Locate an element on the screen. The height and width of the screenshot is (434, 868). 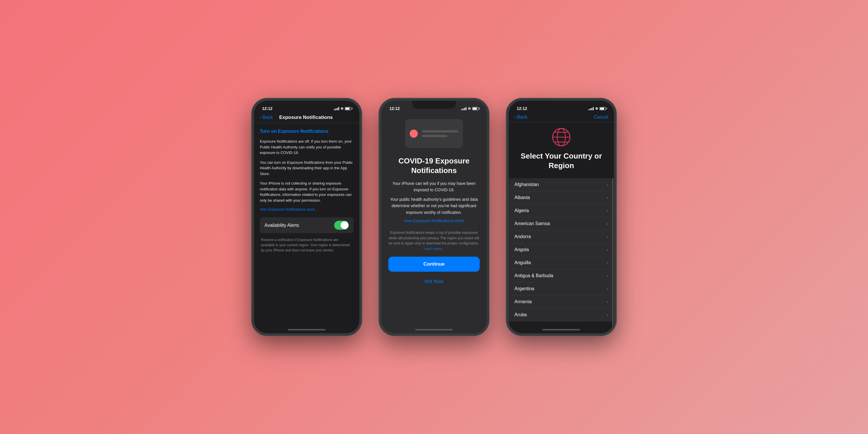
country-item-albania: Albania › is located at coordinates (561, 198).